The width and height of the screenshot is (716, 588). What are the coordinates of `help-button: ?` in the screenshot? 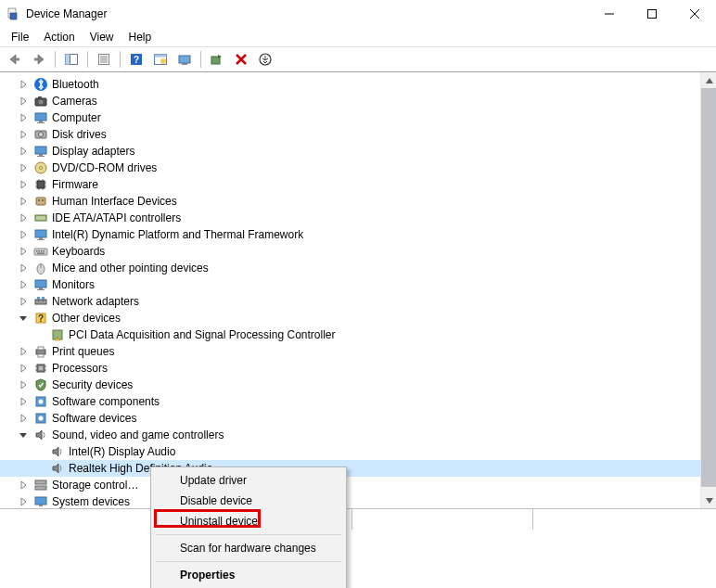 It's located at (136, 59).